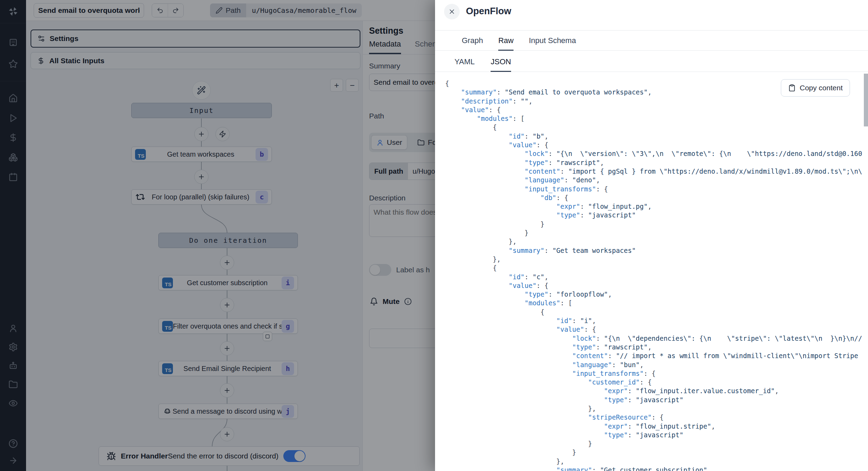 The width and height of the screenshot is (868, 471). What do you see at coordinates (452, 12) in the screenshot?
I see `close-icon` at bounding box center [452, 12].